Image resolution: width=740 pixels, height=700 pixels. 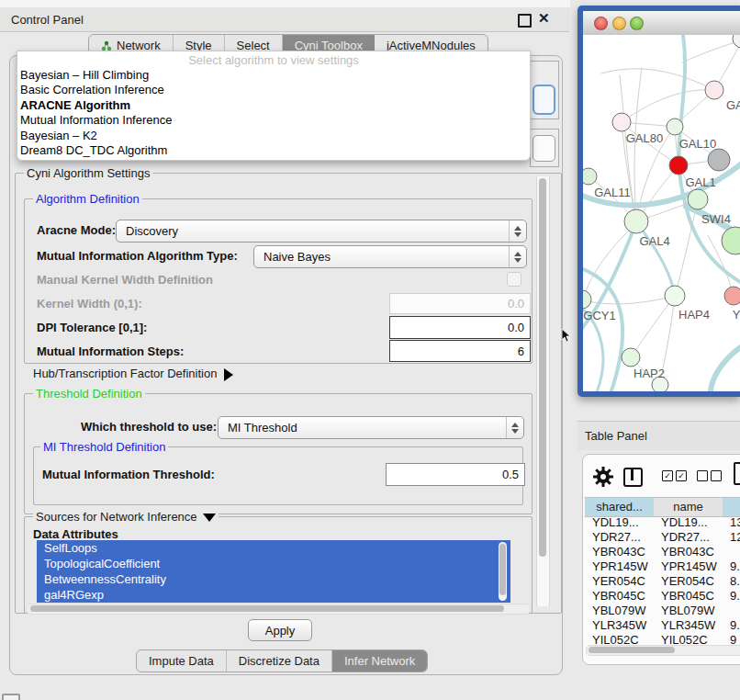 I want to click on dropdown-option-bayesian-k2: Bayesian – K2, so click(x=274, y=136).